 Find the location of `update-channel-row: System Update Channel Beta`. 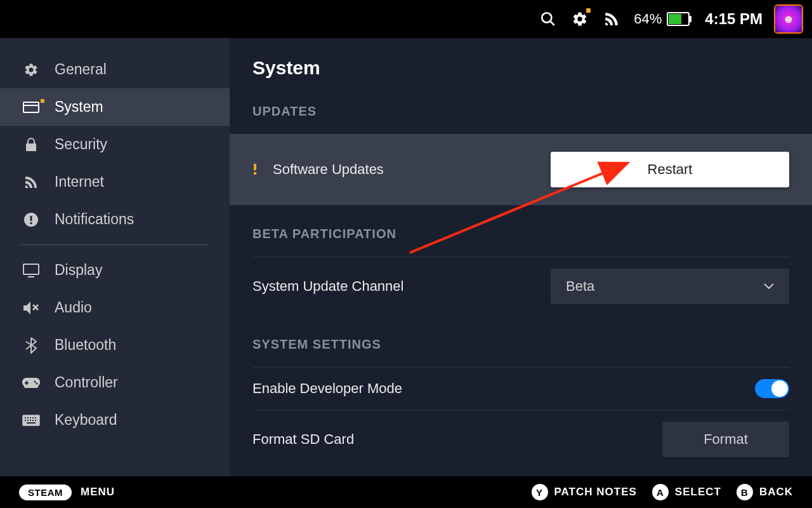

update-channel-row: System Update Channel Beta is located at coordinates (521, 286).